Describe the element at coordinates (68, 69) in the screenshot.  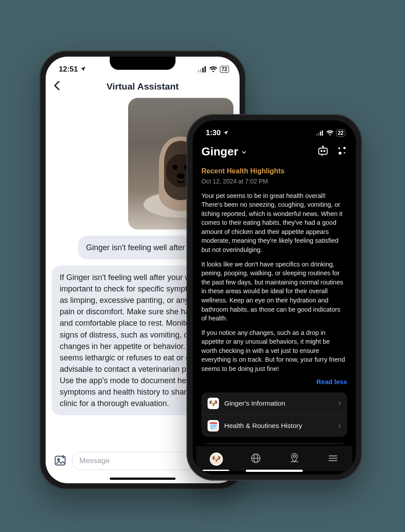
I see `status-time: 12:51` at that location.